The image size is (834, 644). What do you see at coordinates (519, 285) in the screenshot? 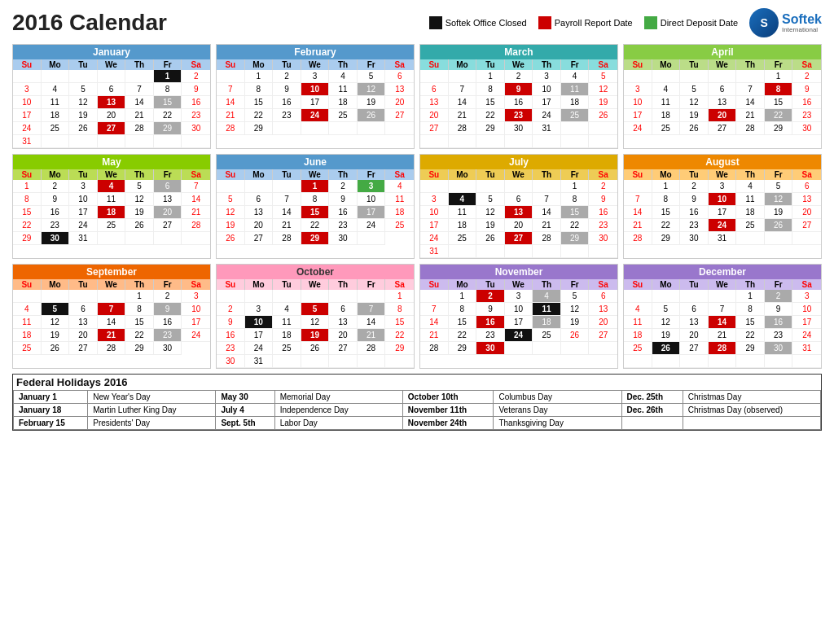
I see `november-dow: Su Mo Tu We Th Fr Sa` at bounding box center [519, 285].